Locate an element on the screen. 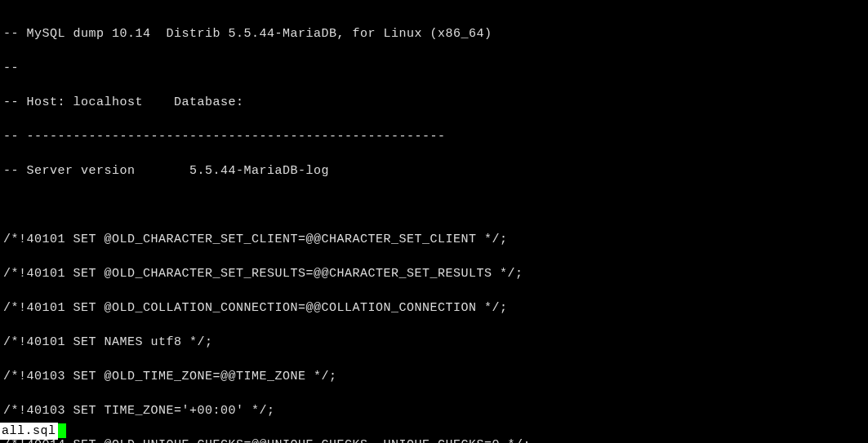 This screenshot has width=868, height=443. set-unique-checks: /*!40014 SET @OLD_UNIQUE_CHECKS=@@UNIQUE… is located at coordinates (434, 440).